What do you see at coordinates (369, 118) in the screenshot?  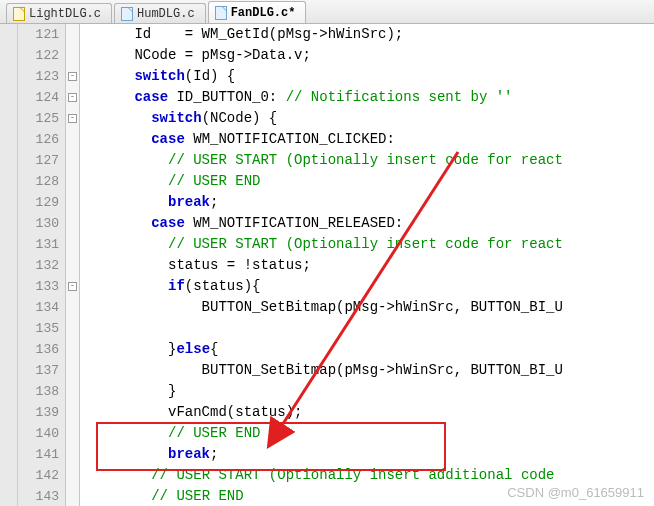 I see `code-line: switch(NCode) {` at bounding box center [369, 118].